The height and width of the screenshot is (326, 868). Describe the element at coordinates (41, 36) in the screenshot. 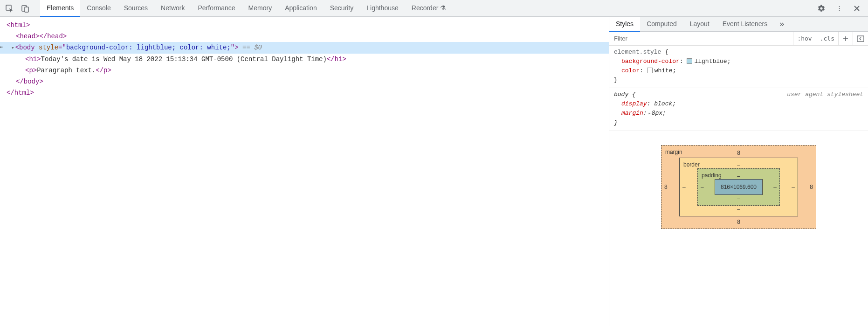

I see `tag-head: <head></head>` at that location.